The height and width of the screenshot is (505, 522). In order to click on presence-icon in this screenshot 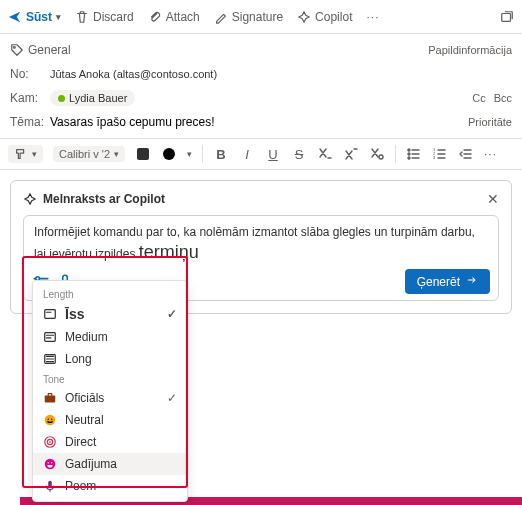, I will do `click(62, 98)`.